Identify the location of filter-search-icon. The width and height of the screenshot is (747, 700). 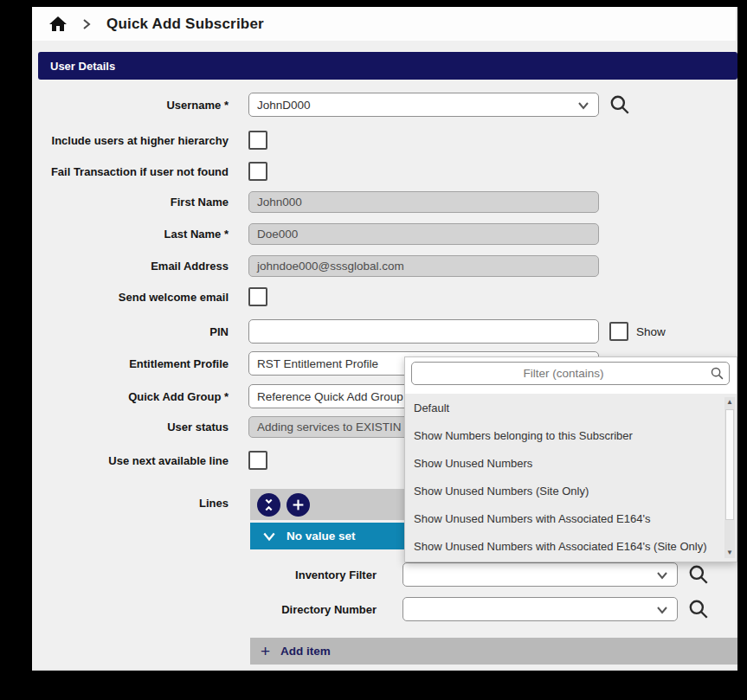
(717, 374).